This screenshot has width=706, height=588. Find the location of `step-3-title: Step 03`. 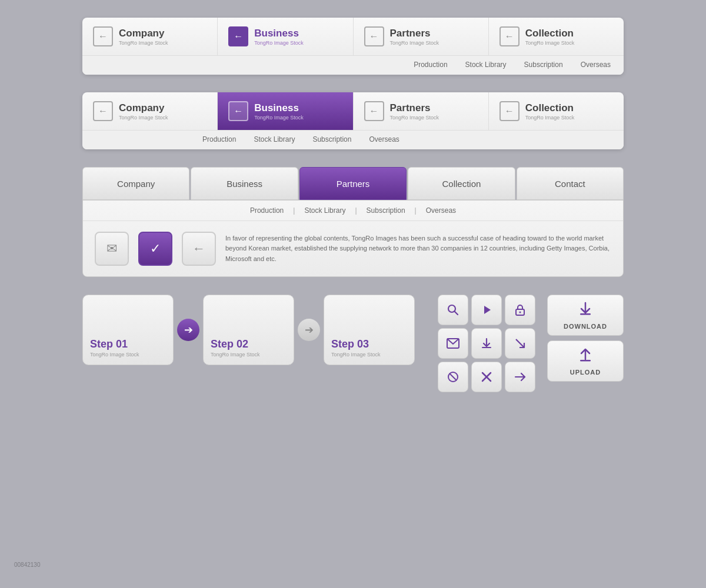

step-3-title: Step 03 is located at coordinates (350, 345).